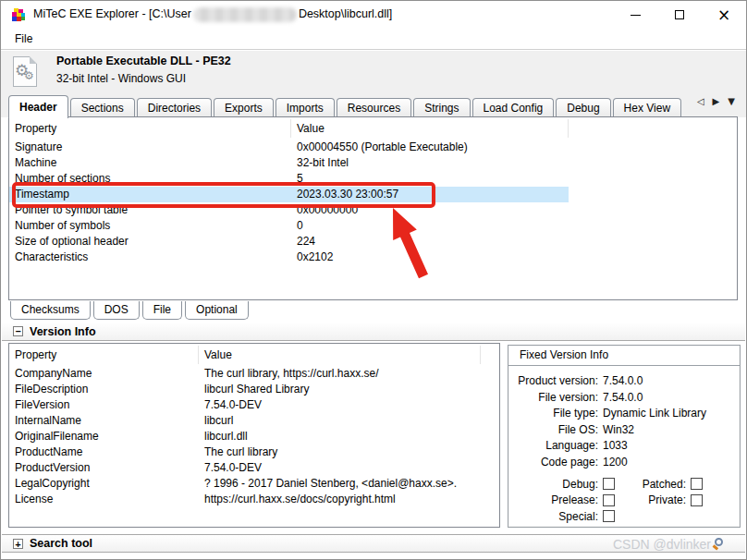  What do you see at coordinates (25, 72) in the screenshot?
I see `pe-file-icon: ⚙ ⚙` at bounding box center [25, 72].